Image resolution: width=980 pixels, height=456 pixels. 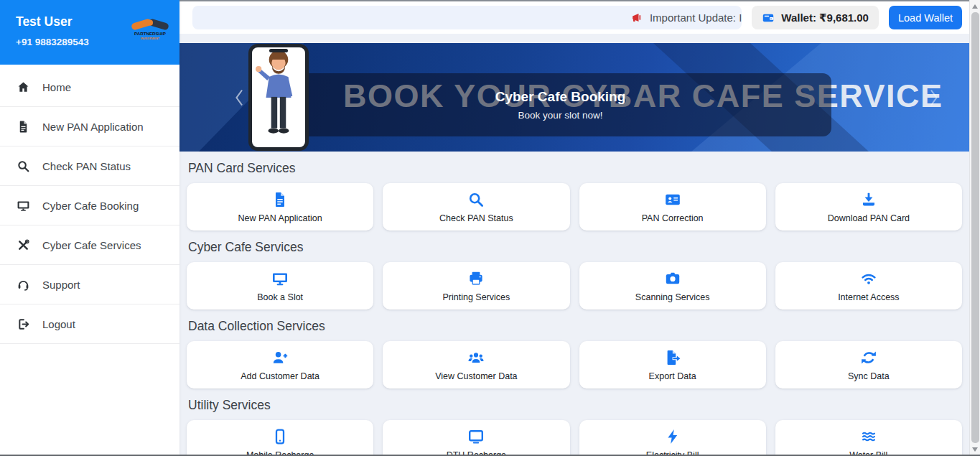 I want to click on announcement-marquee: Important Update: I, so click(x=467, y=17).